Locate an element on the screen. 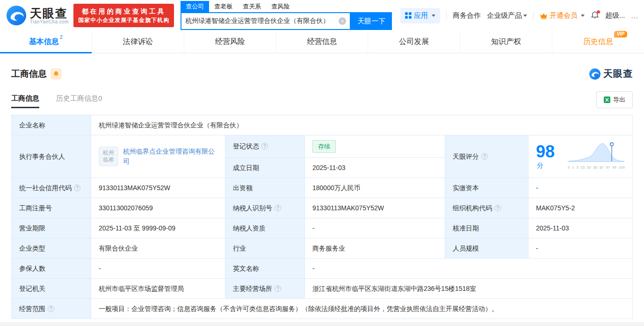 This screenshot has height=326, width=644. table-row: 企业名称 杭州绿港智储企业运营管理合伙企业（有限合伙） is located at coordinates (322, 126).